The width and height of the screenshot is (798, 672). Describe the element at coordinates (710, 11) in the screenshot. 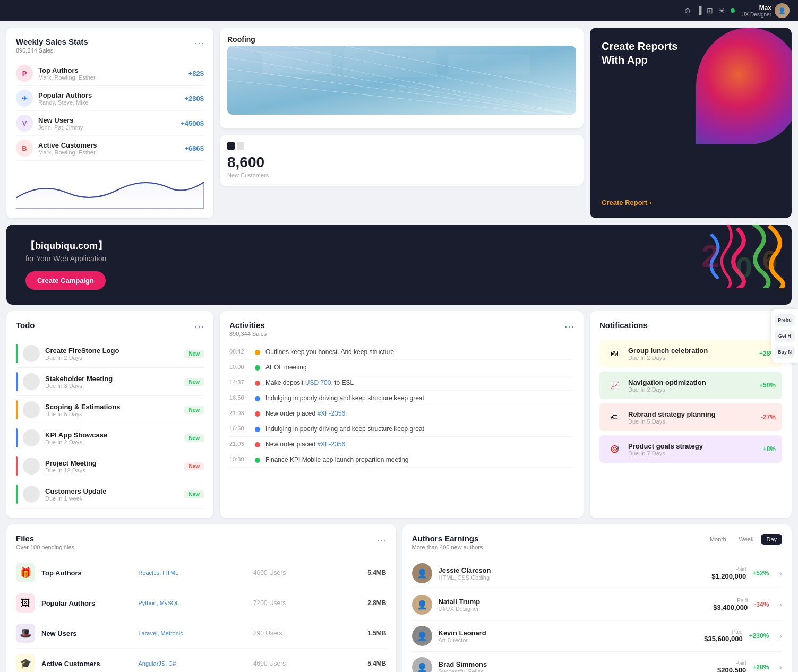

I see `grid-icon: ⊞` at that location.